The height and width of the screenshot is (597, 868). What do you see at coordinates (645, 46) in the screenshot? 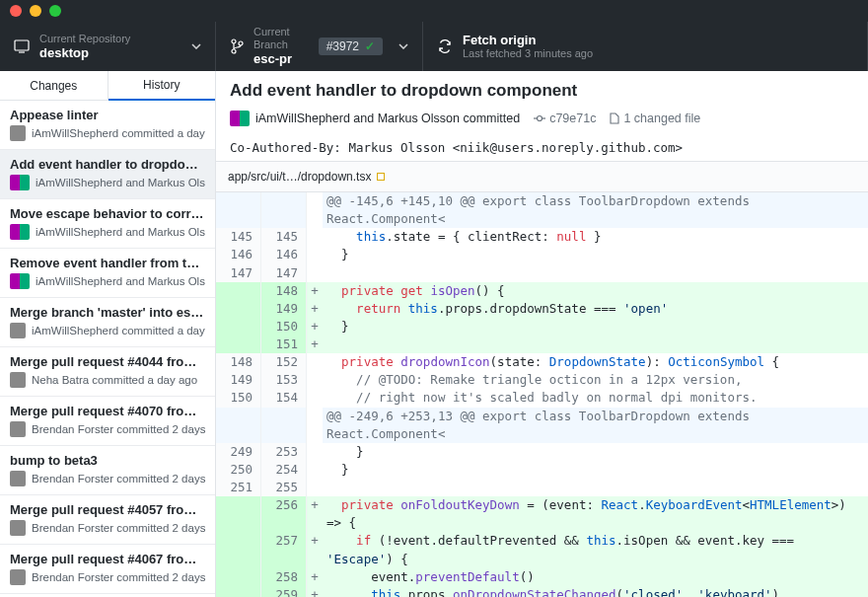
I see `fetch-button: Fetch origin Last fetched 3 minutes ago` at bounding box center [645, 46].